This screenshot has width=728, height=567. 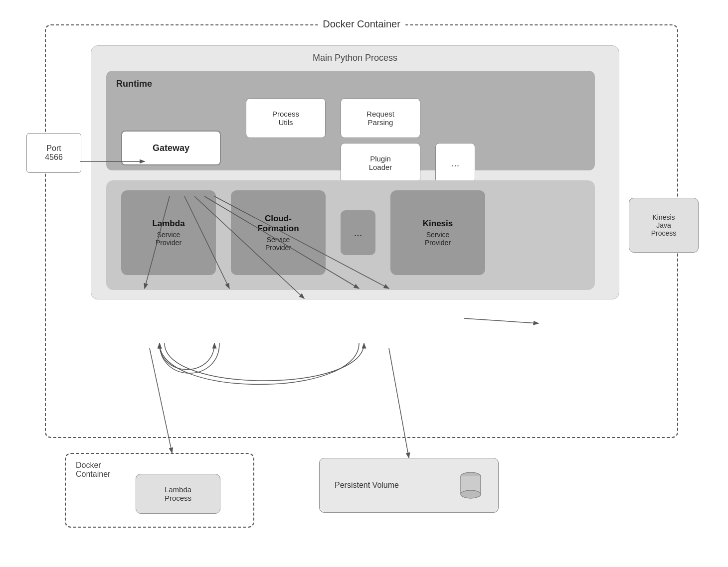 What do you see at coordinates (362, 24) in the screenshot?
I see `docker-outer-label: Docker Container` at bounding box center [362, 24].